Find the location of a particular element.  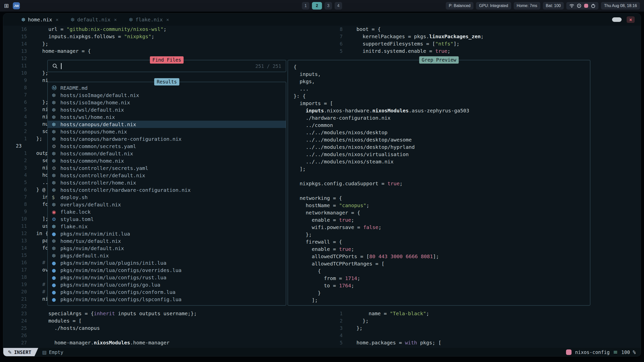

tab-flake.nix: ❆flake.nix× is located at coordinates (149, 20).